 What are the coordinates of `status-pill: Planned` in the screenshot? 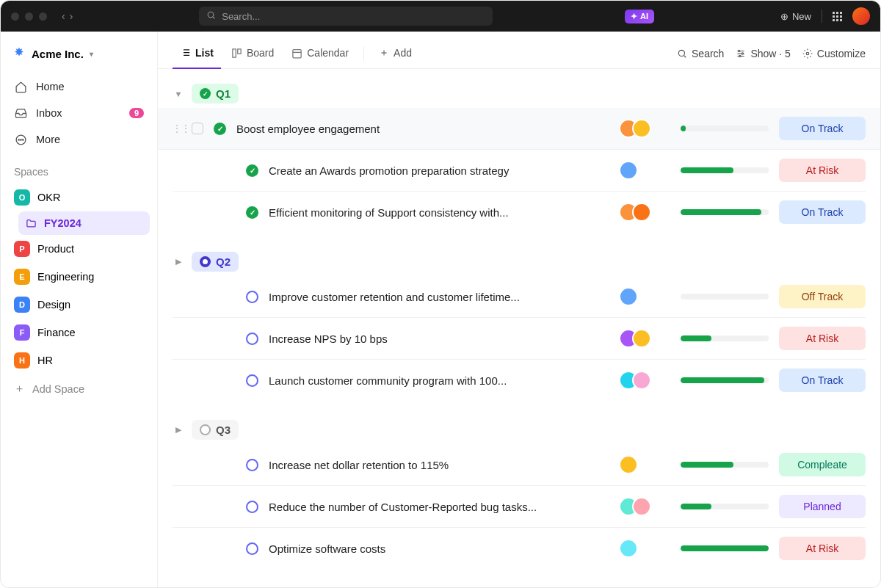 It's located at (822, 507).